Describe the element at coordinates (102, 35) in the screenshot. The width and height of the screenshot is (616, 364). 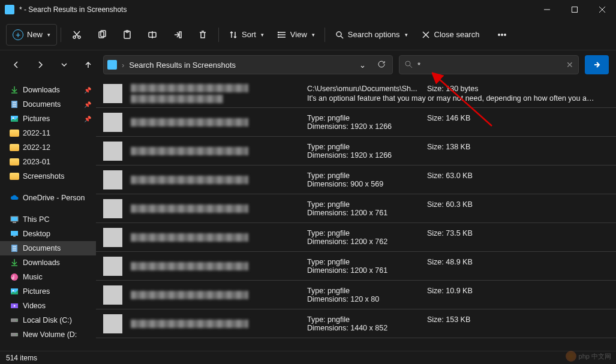
I see `copy-button` at that location.